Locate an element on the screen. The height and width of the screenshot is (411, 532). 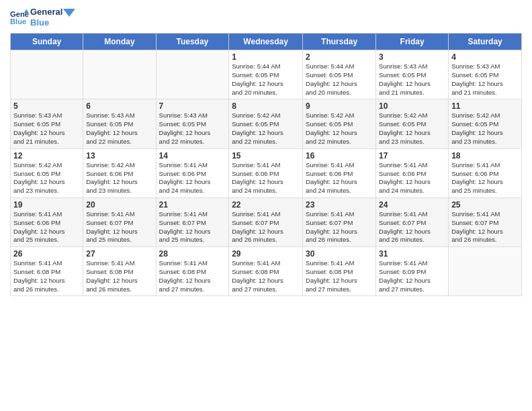
col-wednesday: Wednesday is located at coordinates (266, 42).